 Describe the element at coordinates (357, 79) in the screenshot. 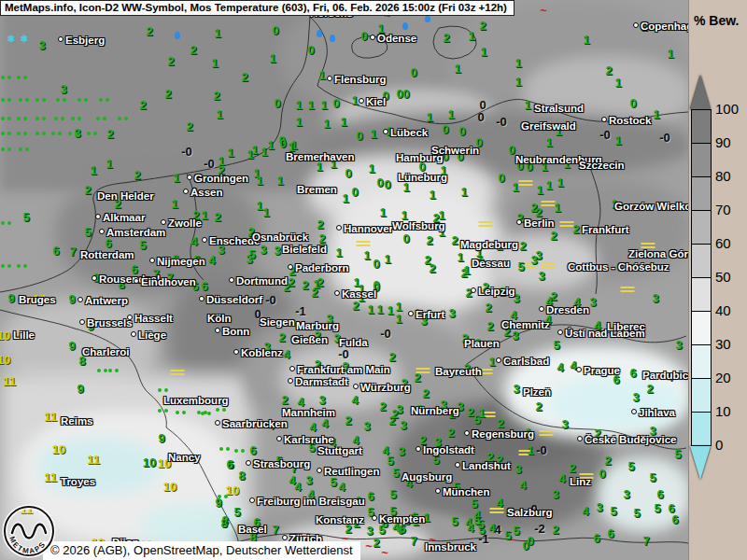

I see `city-label: Flensburg` at that location.